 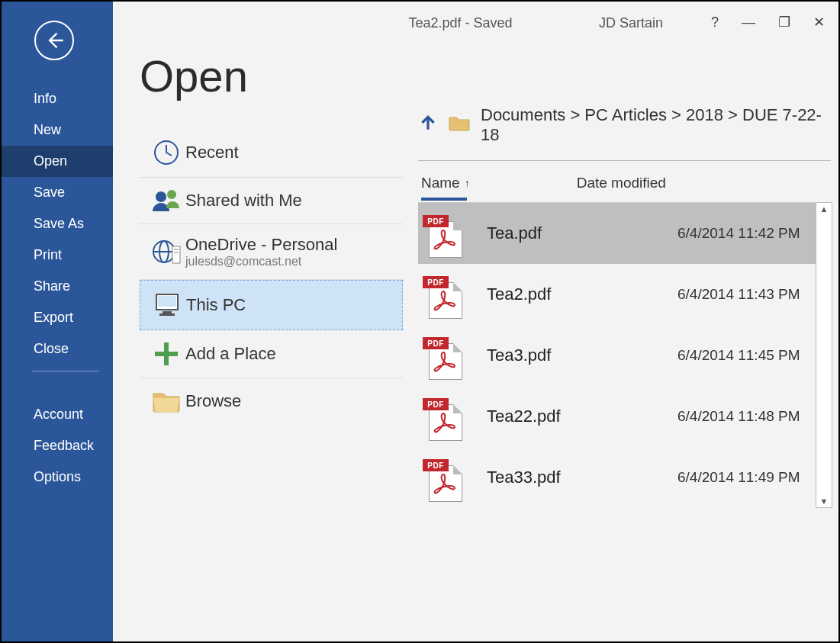 What do you see at coordinates (582, 294) in the screenshot?
I see `file-name: Tea2.pdf` at bounding box center [582, 294].